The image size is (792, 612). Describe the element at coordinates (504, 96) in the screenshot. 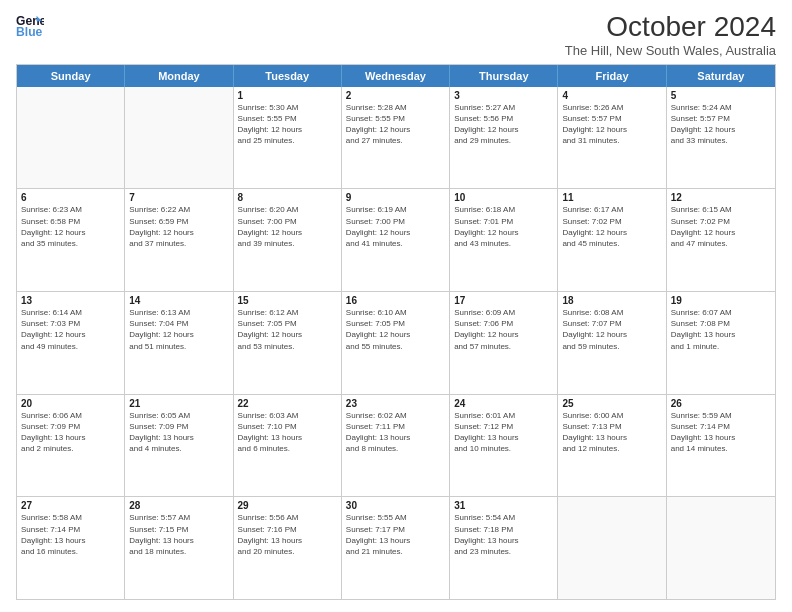

I see `cell-day: 3` at that location.